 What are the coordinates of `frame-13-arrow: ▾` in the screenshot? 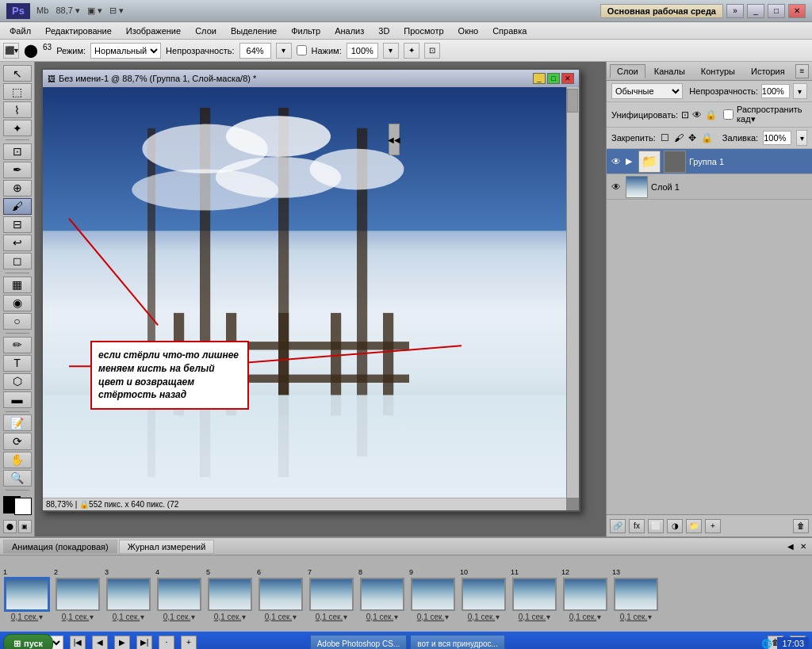 It's located at (650, 617).